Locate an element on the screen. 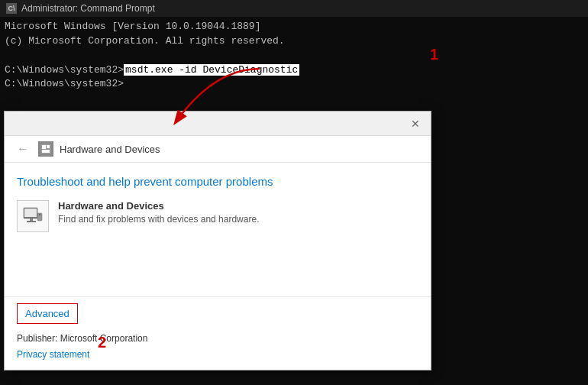 The width and height of the screenshot is (588, 385). advanced-button-wrapper: Advanced is located at coordinates (47, 313).